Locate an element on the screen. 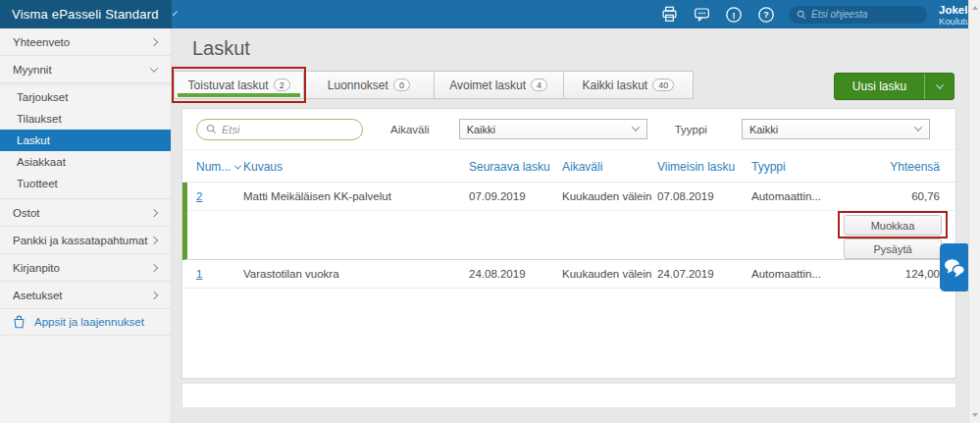  sidebar-item-yhteenveto: Yhteenveto is located at coordinates (85, 42).